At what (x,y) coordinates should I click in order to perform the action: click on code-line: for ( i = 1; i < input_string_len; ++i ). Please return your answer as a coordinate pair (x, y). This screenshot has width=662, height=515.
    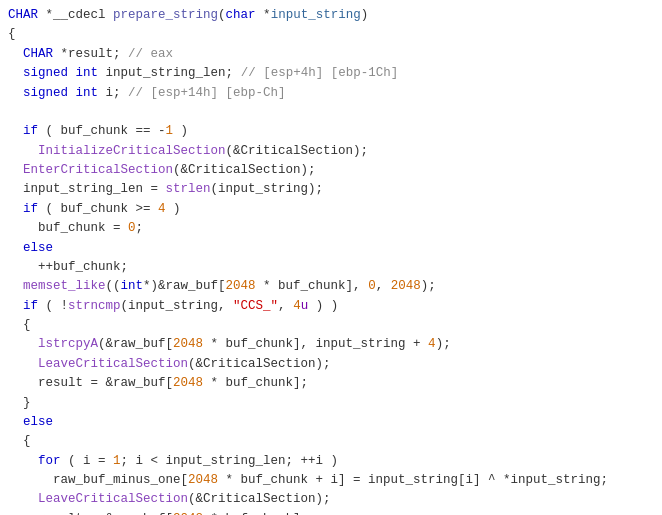
    Looking at the image, I should click on (331, 462).